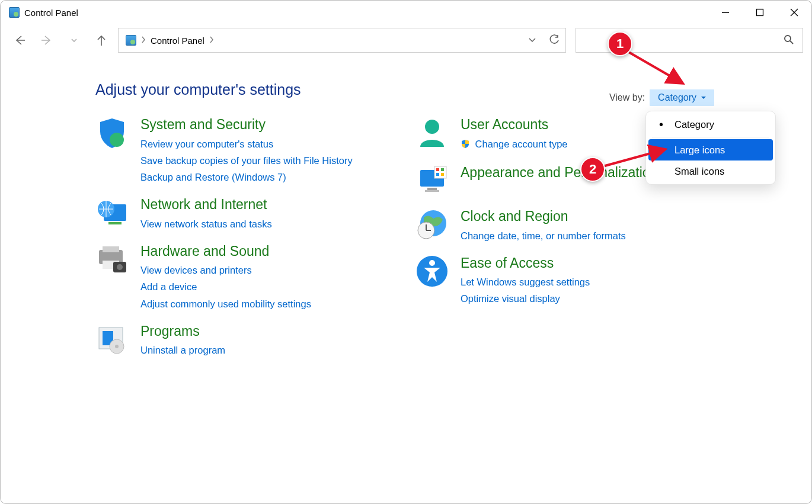  Describe the element at coordinates (112, 133) in the screenshot. I see `shield-icon` at that location.